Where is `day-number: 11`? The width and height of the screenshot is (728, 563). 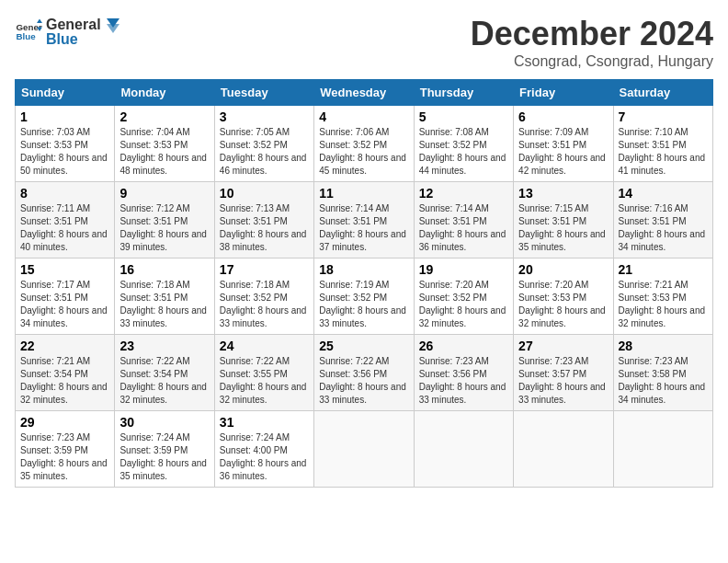
day-number: 11 is located at coordinates (364, 193).